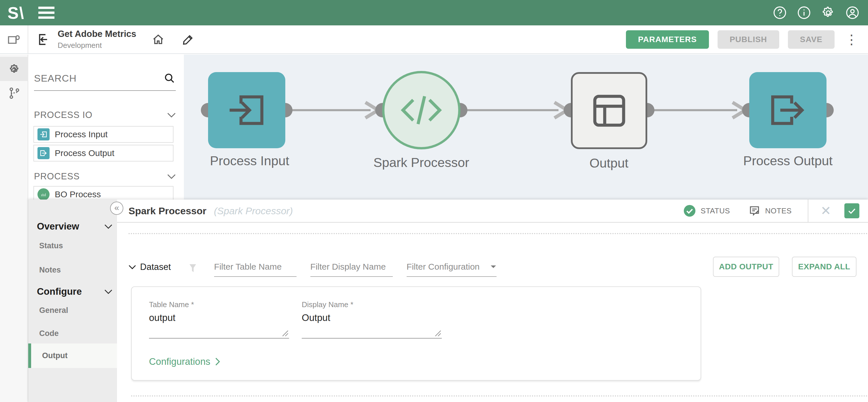 The width and height of the screenshot is (868, 402). What do you see at coordinates (493, 211) in the screenshot?
I see `config-panel-header: Spark Processor (Spark Processor) STATUS…` at bounding box center [493, 211].